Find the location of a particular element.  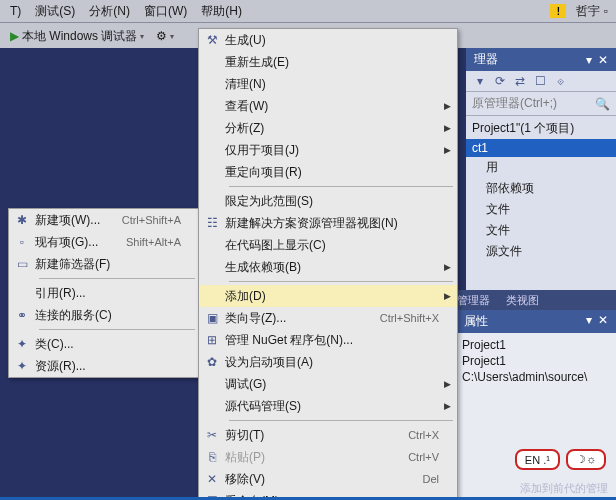

search-icon: 🔍 is located at coordinates (602, 104).